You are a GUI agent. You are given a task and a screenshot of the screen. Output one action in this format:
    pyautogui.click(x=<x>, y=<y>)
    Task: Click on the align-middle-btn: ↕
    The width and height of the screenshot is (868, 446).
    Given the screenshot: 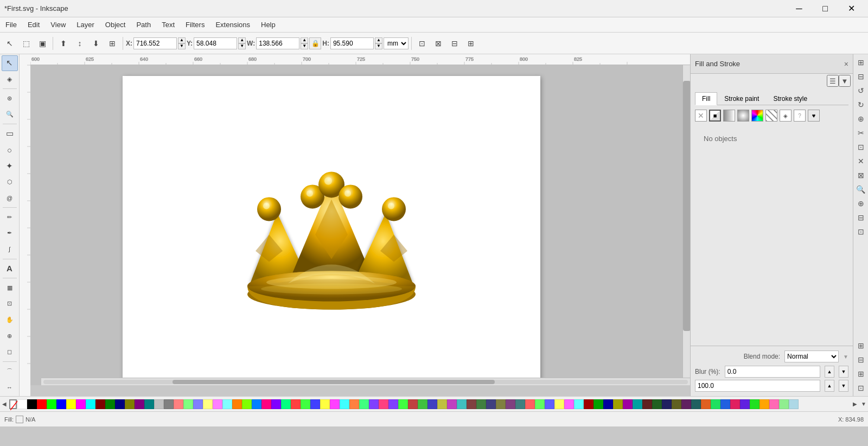 What is the action you would take?
    pyautogui.click(x=80, y=43)
    